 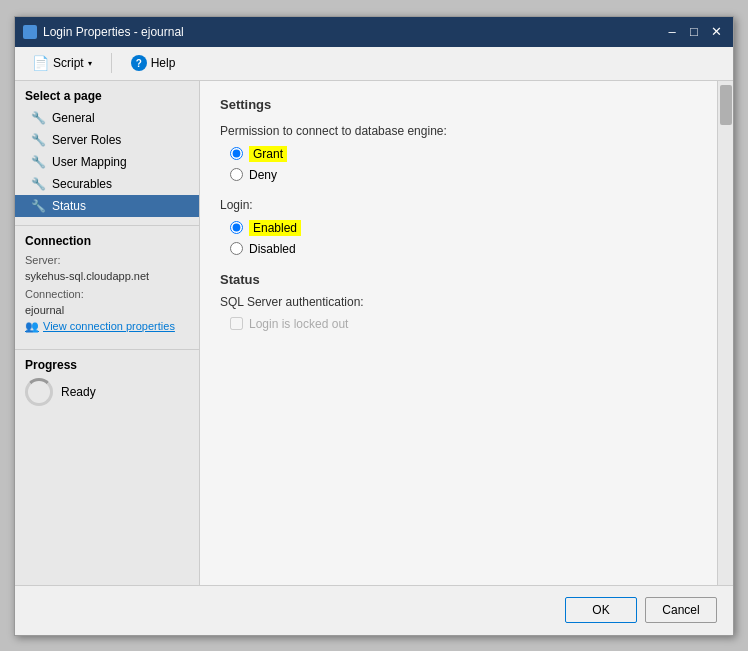 I want to click on title-bar-controls: – □ ✕, so click(x=694, y=32).